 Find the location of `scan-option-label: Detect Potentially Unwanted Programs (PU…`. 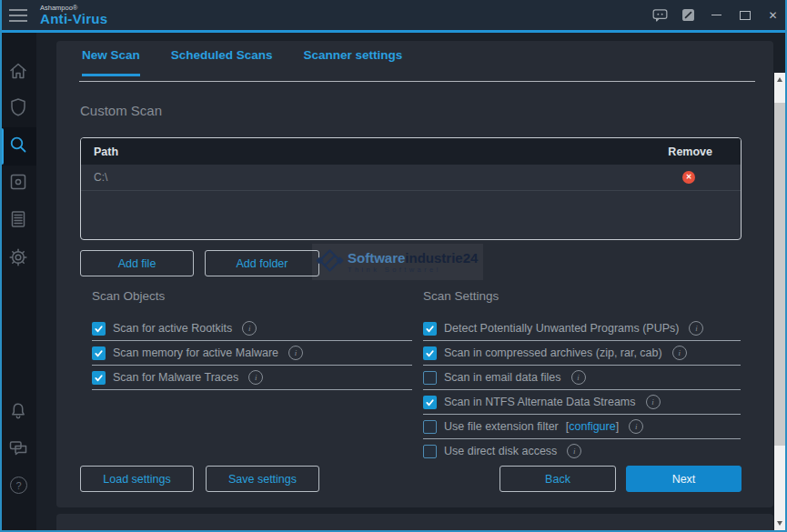

scan-option-label: Detect Potentially Unwanted Programs (PU… is located at coordinates (561, 328).